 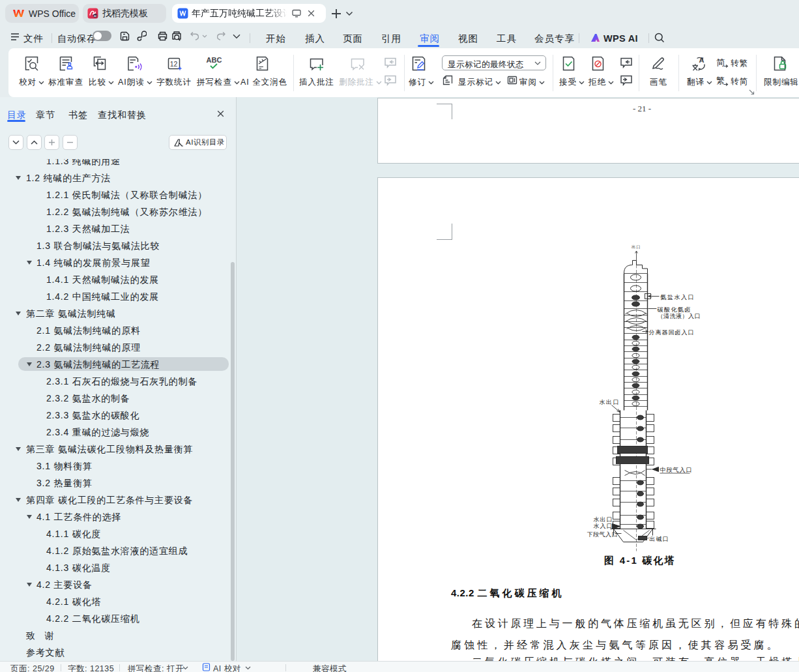 What do you see at coordinates (675, 310) in the screenshot?
I see `svg-text: 碳酸化氨卤` at bounding box center [675, 310].